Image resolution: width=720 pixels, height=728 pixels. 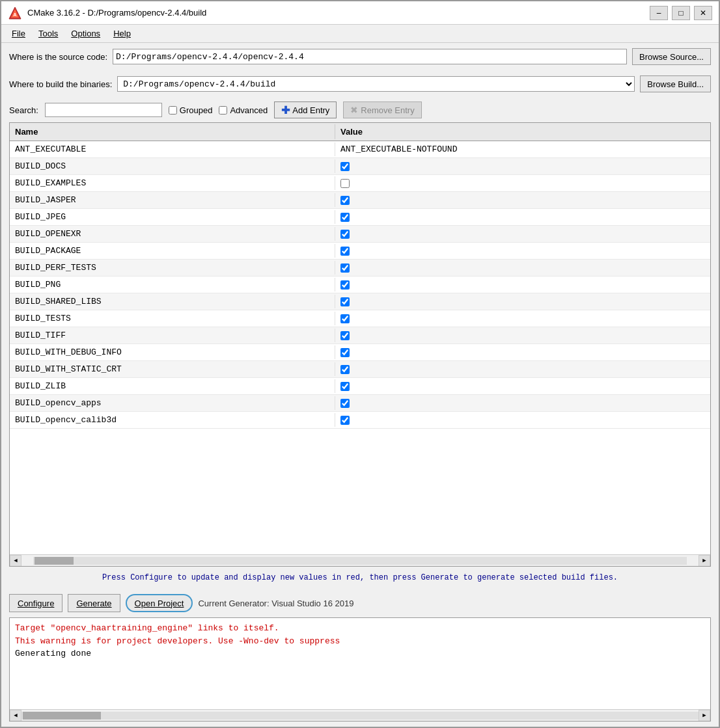 I want to click on table-row: BUILD_EXAMPLES, so click(x=360, y=183).